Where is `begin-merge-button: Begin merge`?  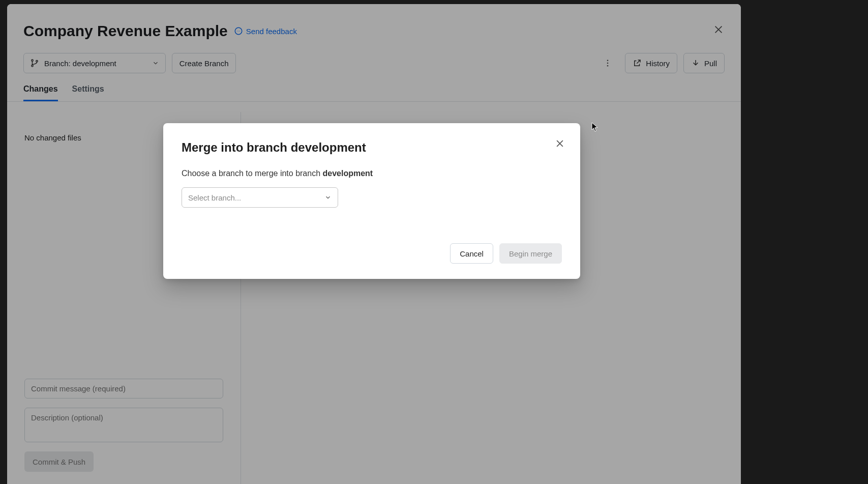
begin-merge-button: Begin merge is located at coordinates (531, 253).